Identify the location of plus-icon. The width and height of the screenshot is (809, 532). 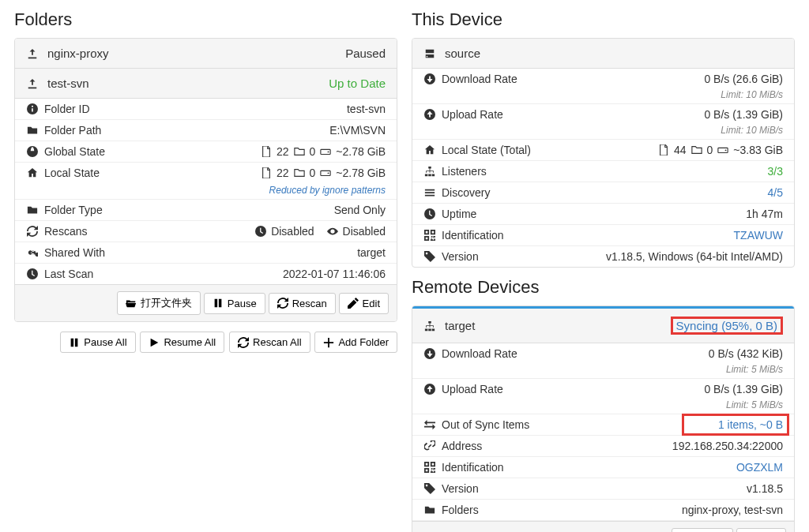
(329, 343).